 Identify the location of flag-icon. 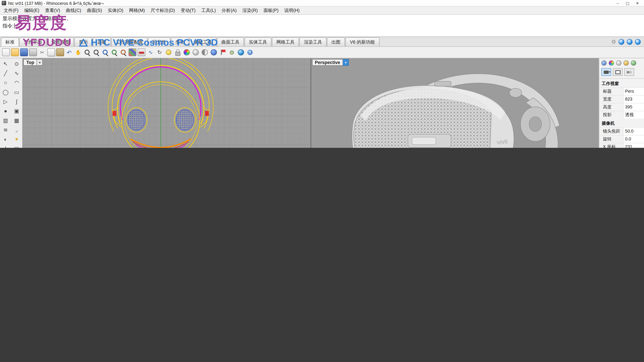
(223, 52).